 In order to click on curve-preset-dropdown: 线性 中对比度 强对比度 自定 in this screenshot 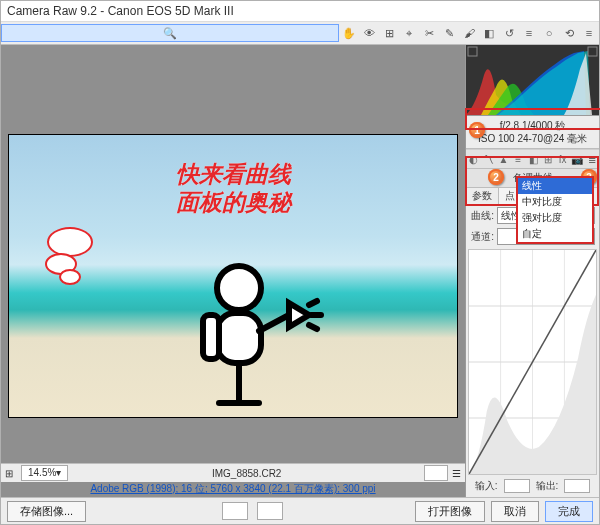, I will do `click(555, 210)`.